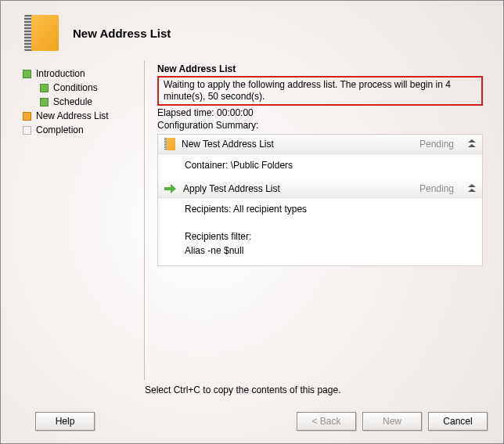 The width and height of the screenshot is (504, 444). Describe the element at coordinates (235, 113) in the screenshot. I see `elapsed-value: 00:00:00` at that location.